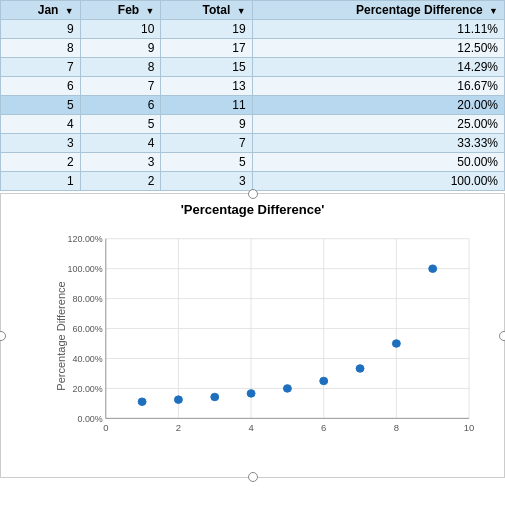  What do you see at coordinates (206, 182) in the screenshot?
I see `cell-total: 3` at bounding box center [206, 182].